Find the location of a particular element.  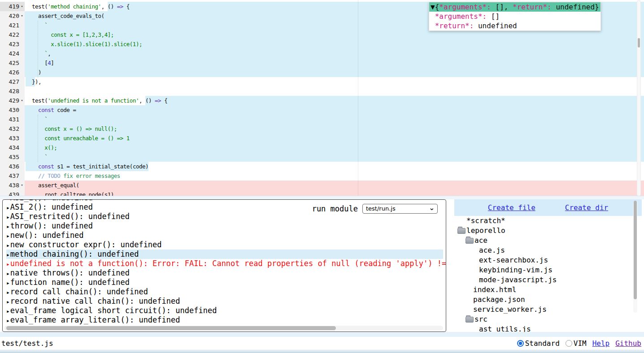

radio-vim: VIM is located at coordinates (576, 343).